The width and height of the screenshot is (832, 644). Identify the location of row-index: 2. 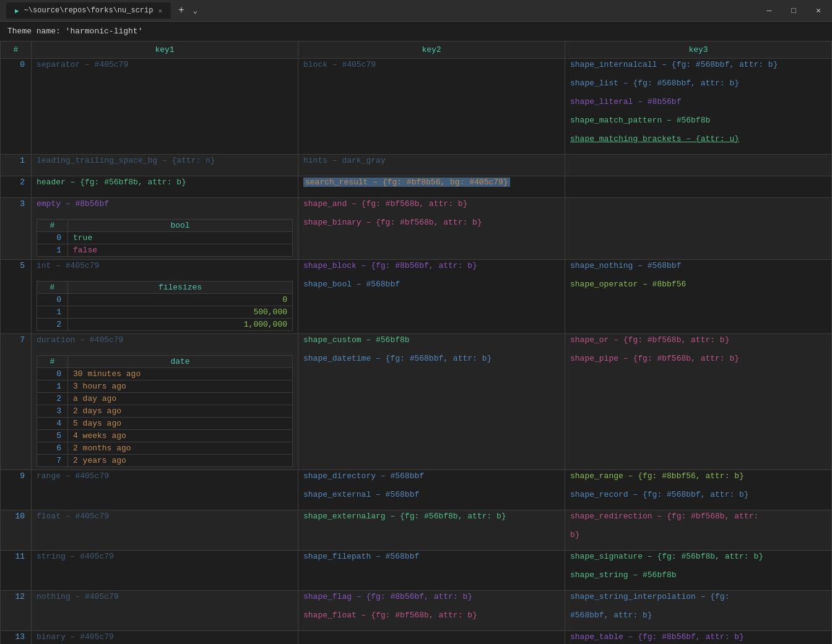
(16, 187).